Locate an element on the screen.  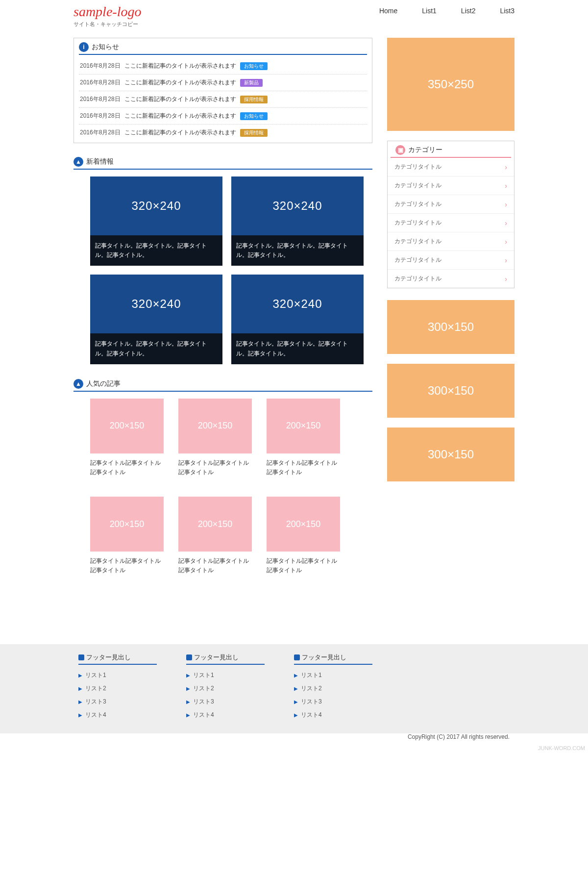
bell-icon: ▲ is located at coordinates (78, 162).